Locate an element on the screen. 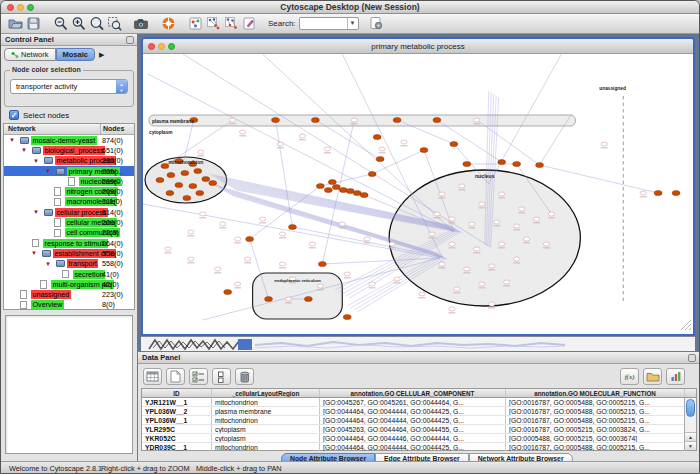 The width and height of the screenshot is (700, 474). tree-row: ▼mosaic-demo-yeast874(0) is located at coordinates (69, 140).